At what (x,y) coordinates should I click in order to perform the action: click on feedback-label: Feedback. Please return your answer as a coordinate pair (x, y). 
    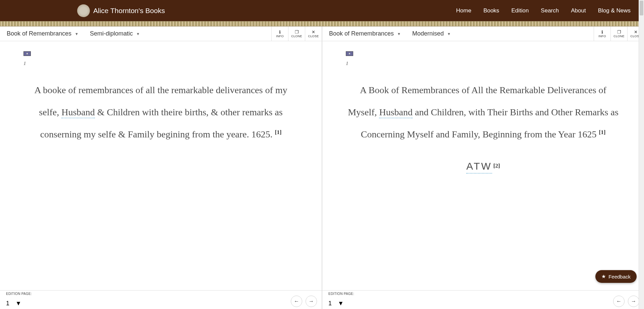
    Looking at the image, I should click on (620, 277).